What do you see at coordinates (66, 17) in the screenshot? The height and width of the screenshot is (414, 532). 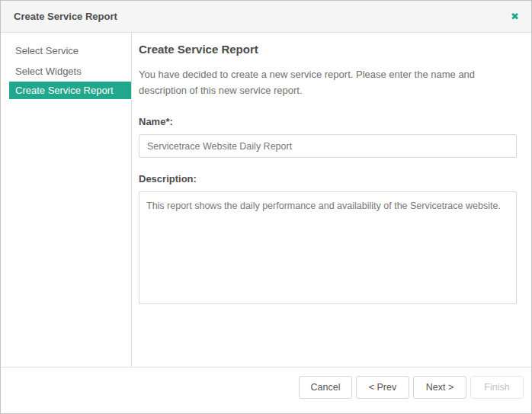 I see `dialog-title: Create Service Report` at bounding box center [66, 17].